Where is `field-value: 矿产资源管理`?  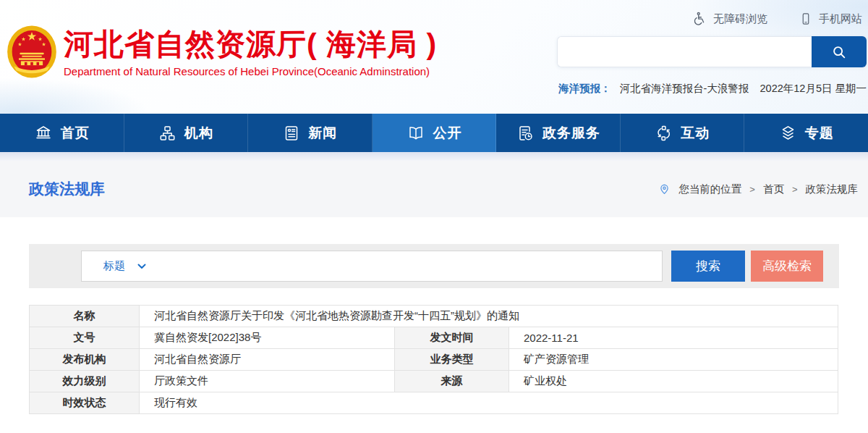
field-value: 矿产资源管理 is located at coordinates (674, 360).